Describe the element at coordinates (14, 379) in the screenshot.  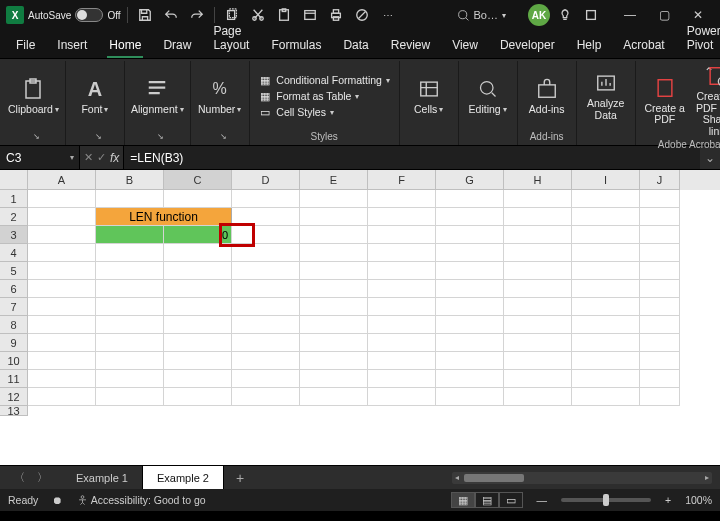
I see `row-header: 11` at that location.